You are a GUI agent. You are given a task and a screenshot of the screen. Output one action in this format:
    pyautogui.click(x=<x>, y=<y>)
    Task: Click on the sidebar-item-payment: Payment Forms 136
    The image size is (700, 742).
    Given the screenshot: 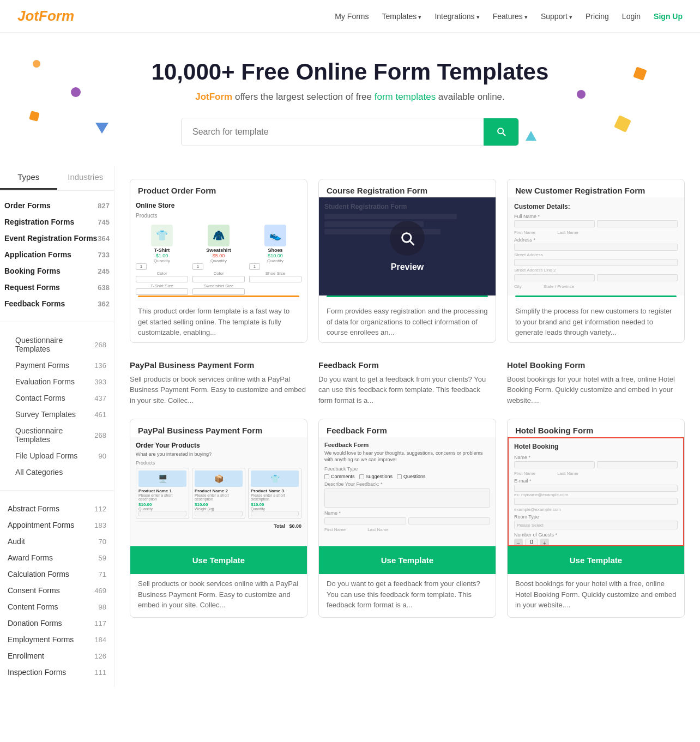 What is the action you would take?
    pyautogui.click(x=57, y=365)
    